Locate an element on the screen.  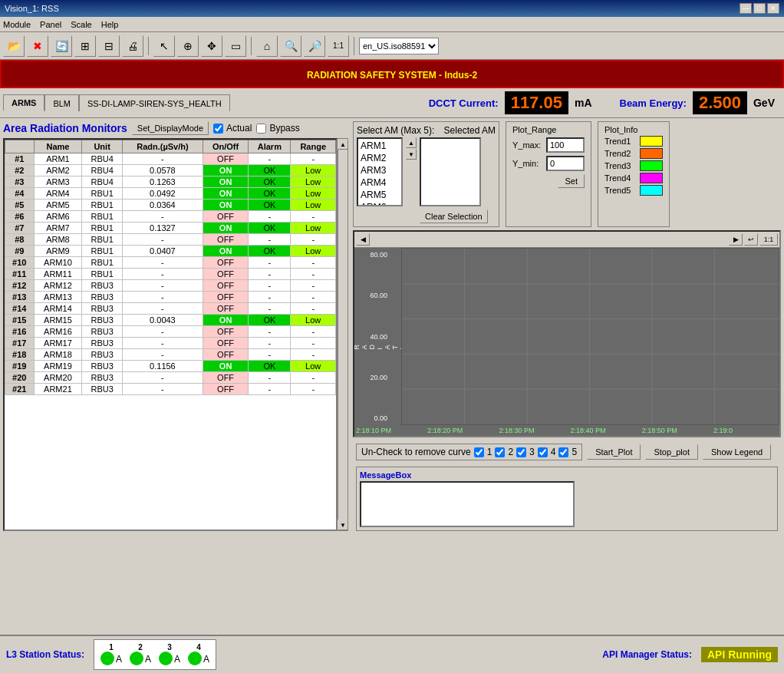
home-button: ⌂ is located at coordinates (267, 46).